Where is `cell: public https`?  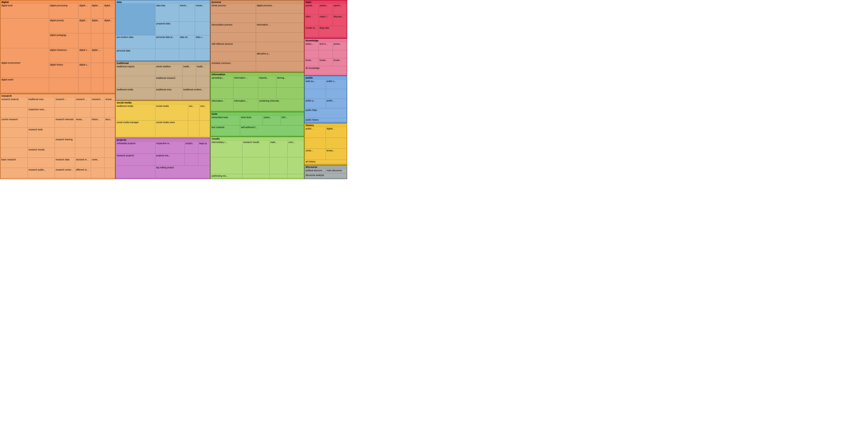
cell: public https is located at coordinates (326, 113).